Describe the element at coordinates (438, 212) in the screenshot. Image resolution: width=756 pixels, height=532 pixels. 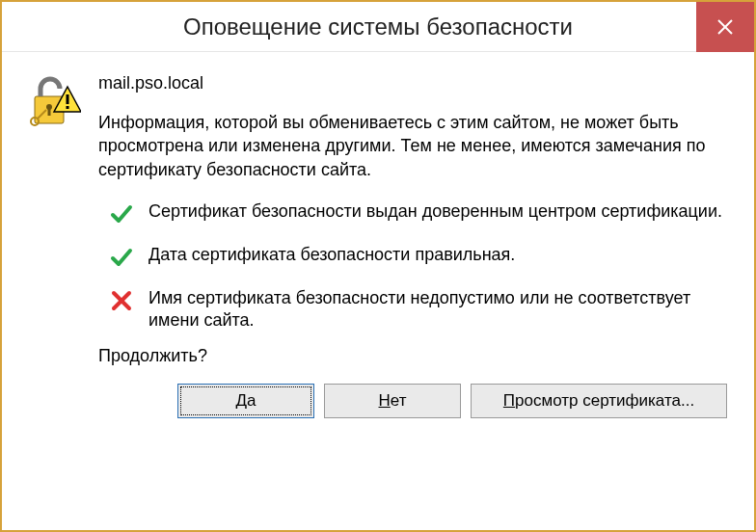
I see `check-text: Сертификат безопасности выдан доверенным…` at that location.